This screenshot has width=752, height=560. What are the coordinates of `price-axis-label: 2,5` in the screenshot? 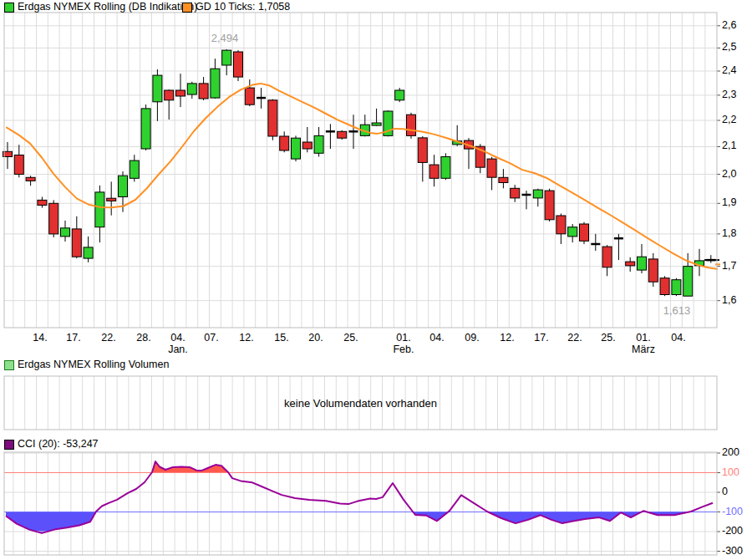 It's located at (729, 47).